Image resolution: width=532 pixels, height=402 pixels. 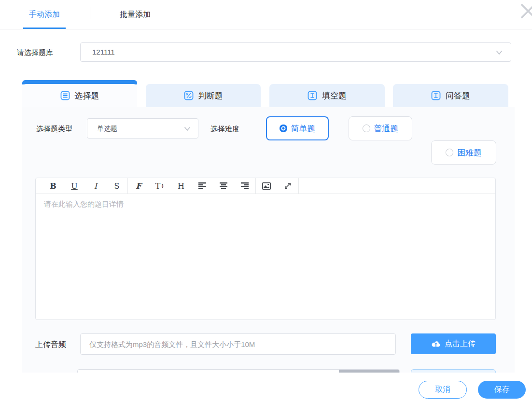 What do you see at coordinates (288, 186) in the screenshot?
I see `fullscreen-icon` at bounding box center [288, 186].